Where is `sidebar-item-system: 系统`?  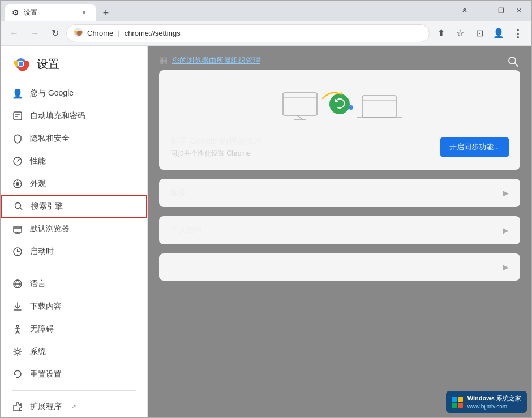 sidebar-item-system: 系统 is located at coordinates (74, 352).